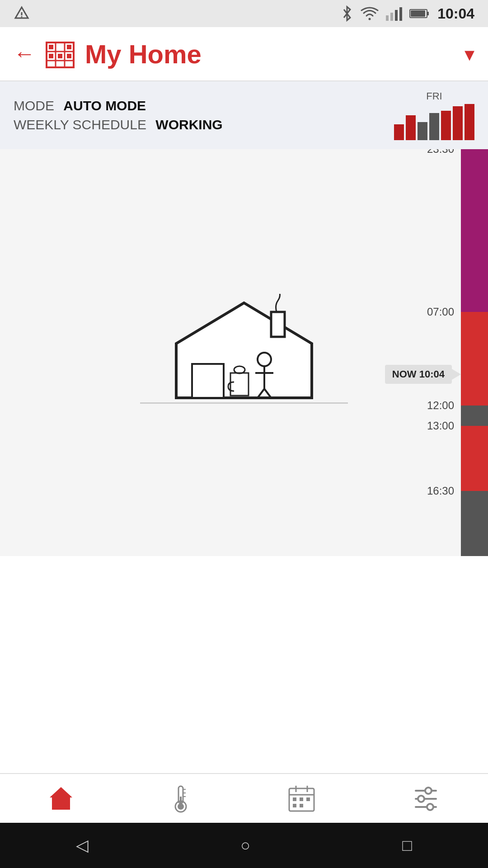 This screenshot has height=868, width=488. What do you see at coordinates (418, 374) in the screenshot?
I see `now-label: NOW 10:04` at bounding box center [418, 374].